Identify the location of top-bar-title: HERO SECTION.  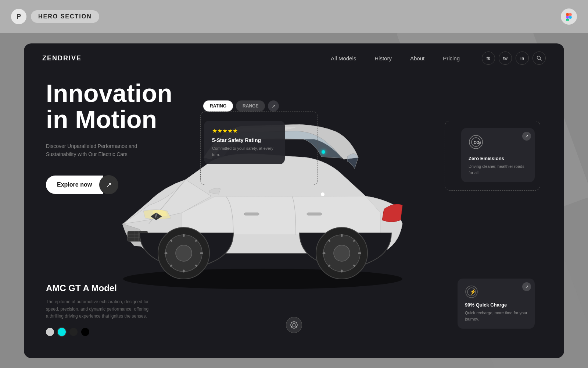
(65, 17).